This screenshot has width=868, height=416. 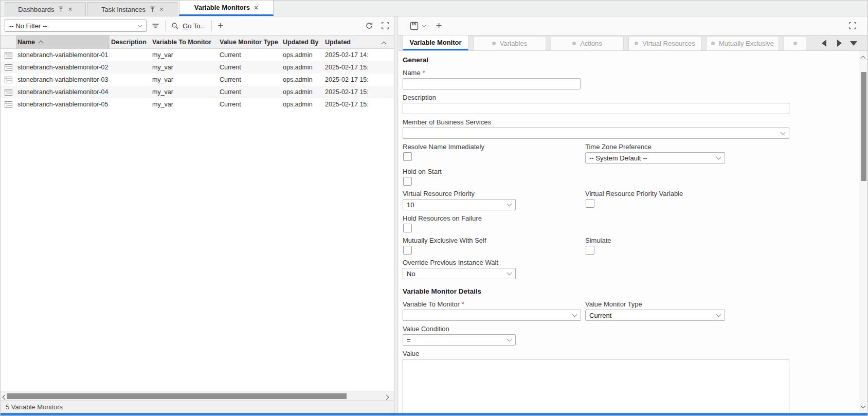 I want to click on cell-name: stonebranch-variablemonitor-02, so click(x=63, y=67).